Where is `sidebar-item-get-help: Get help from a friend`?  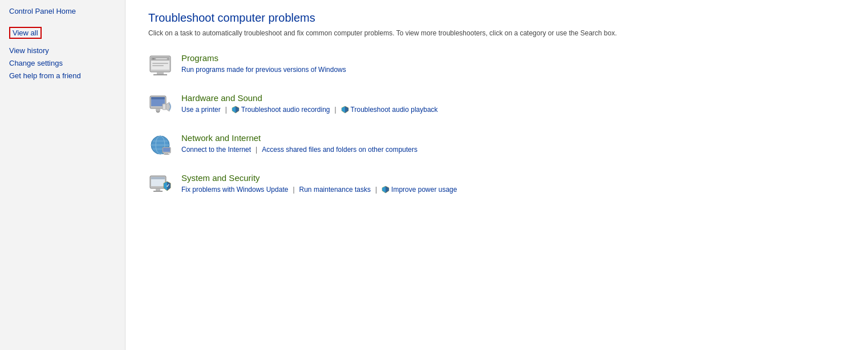
sidebar-item-get-help: Get help from a friend is located at coordinates (67, 75).